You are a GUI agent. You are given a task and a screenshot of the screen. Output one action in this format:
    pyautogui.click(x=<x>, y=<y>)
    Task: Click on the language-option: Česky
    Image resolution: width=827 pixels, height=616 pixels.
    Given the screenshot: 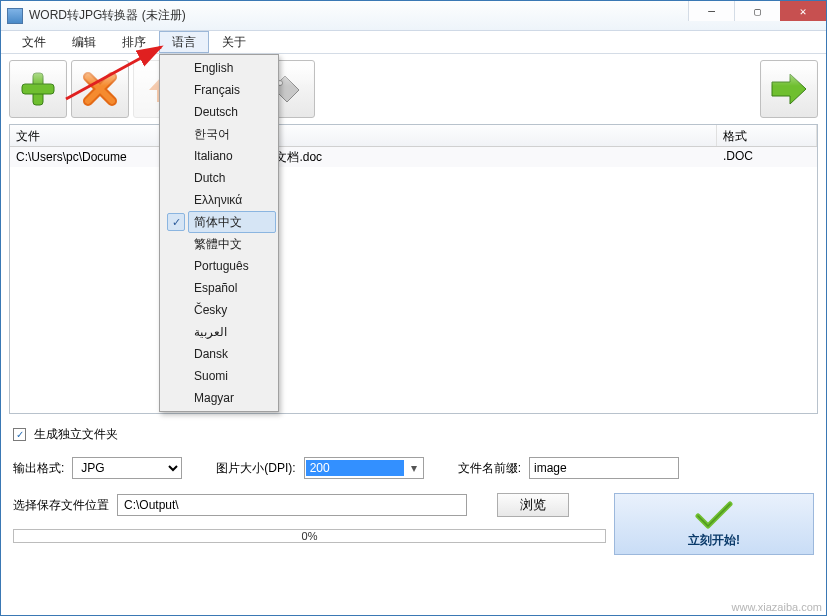 What is the action you would take?
    pyautogui.click(x=232, y=310)
    